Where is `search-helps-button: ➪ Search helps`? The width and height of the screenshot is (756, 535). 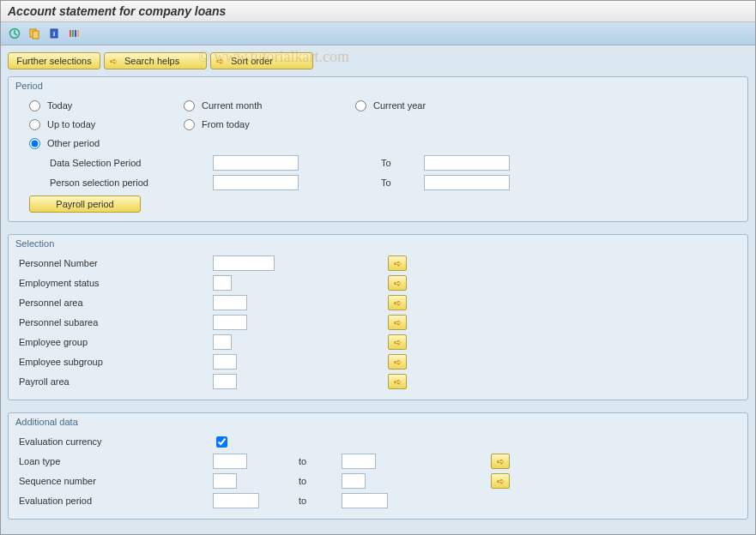
search-helps-button: ➪ Search helps is located at coordinates (155, 61).